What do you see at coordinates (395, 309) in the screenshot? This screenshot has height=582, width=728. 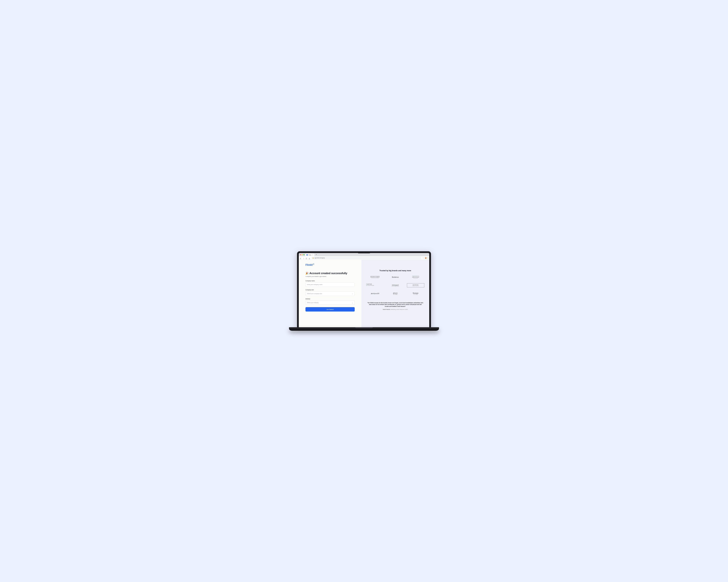 I see `testimonial-author: Sarah Kasimir, Marketing, Anton Mayrose …` at bounding box center [395, 309].